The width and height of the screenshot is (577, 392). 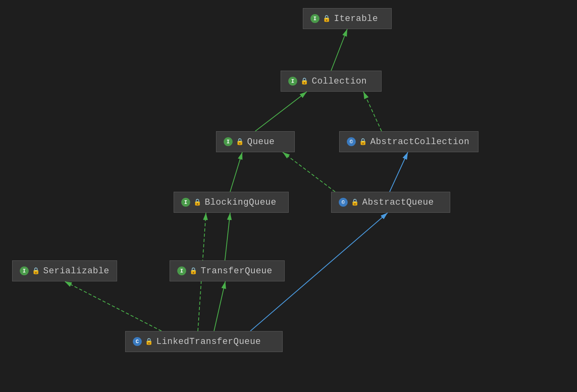 I want to click on lock-icon-linkedtransferqueue: 🔒, so click(x=149, y=342).